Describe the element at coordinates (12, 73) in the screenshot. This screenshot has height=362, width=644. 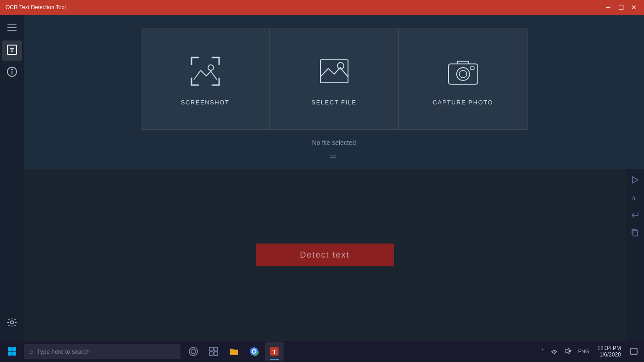
I see `info-icon` at that location.